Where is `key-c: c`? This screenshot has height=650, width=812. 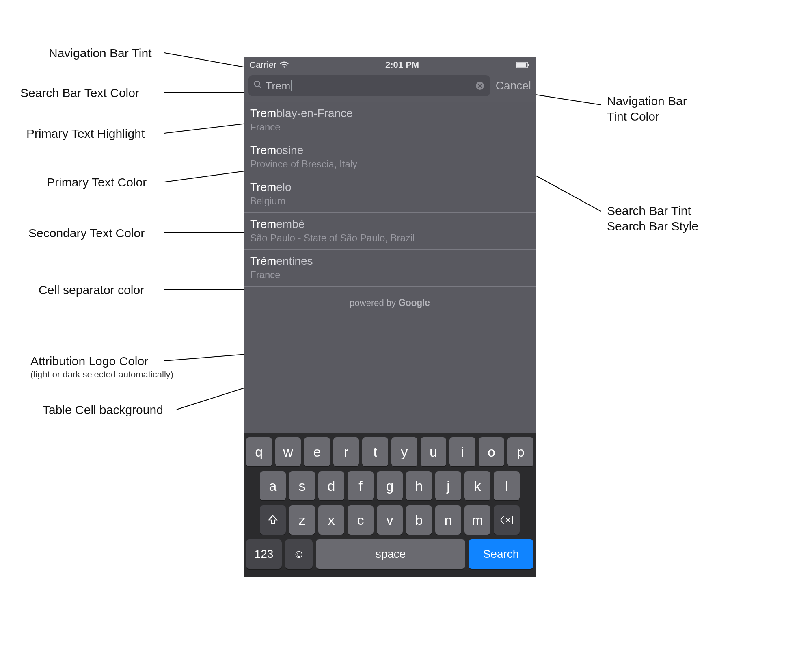 key-c: c is located at coordinates (361, 520).